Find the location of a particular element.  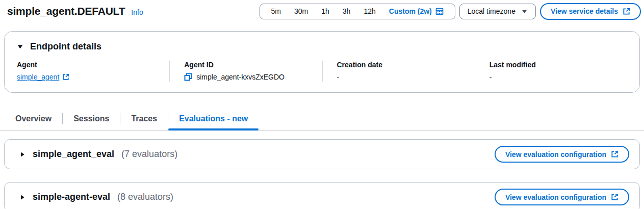

time-range-option-3h: 3h is located at coordinates (347, 11).